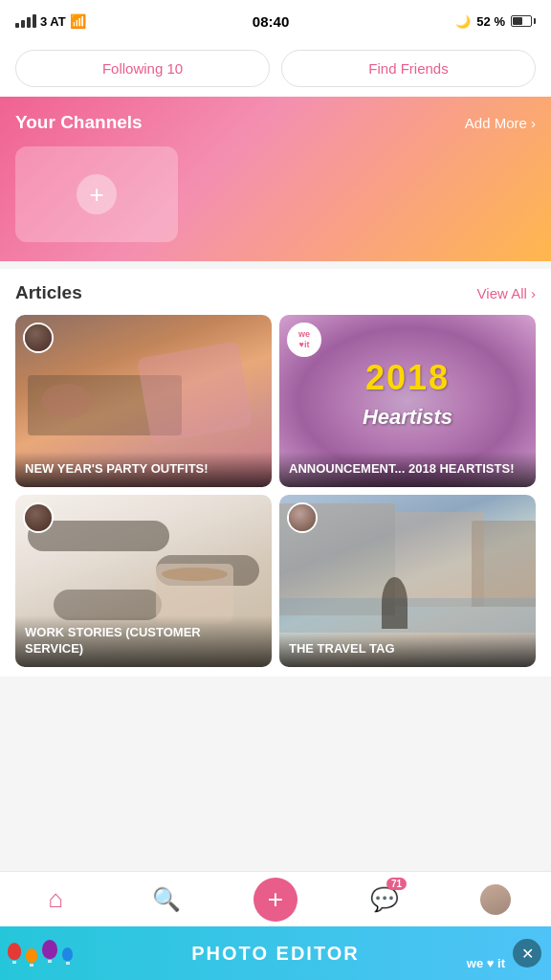  Describe the element at coordinates (302, 518) in the screenshot. I see `article-avatar-travel` at that location.